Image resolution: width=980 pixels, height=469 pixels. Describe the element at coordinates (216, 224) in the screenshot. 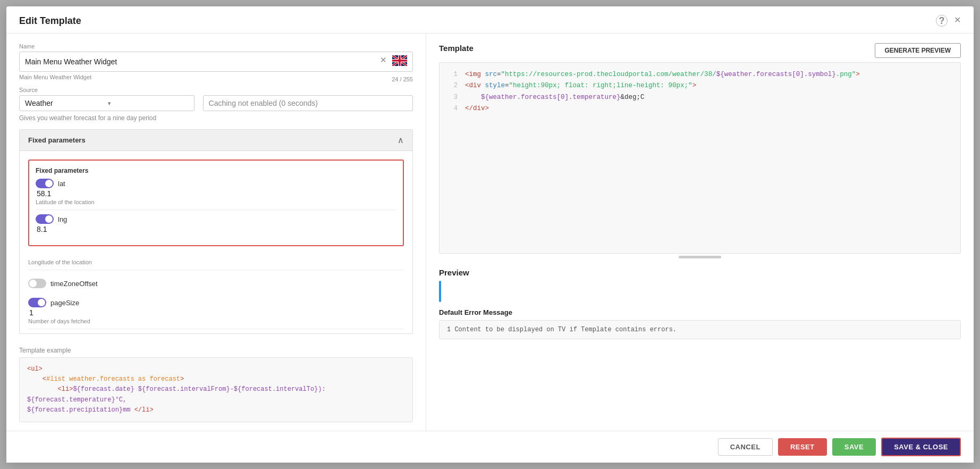

I see `param-row-lng: lng 8.1` at that location.